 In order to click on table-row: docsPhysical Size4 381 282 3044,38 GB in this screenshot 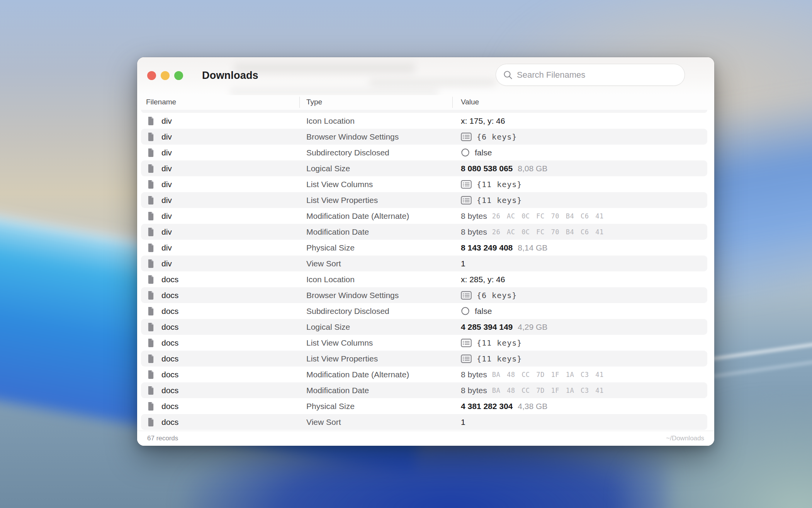, I will do `click(424, 406)`.